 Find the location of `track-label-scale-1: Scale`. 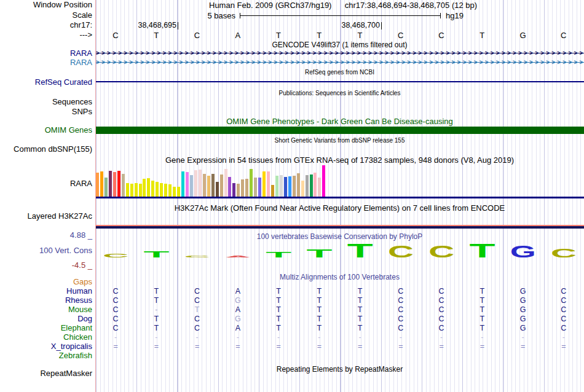

track-label-scale-1: Scale is located at coordinates (46, 15).